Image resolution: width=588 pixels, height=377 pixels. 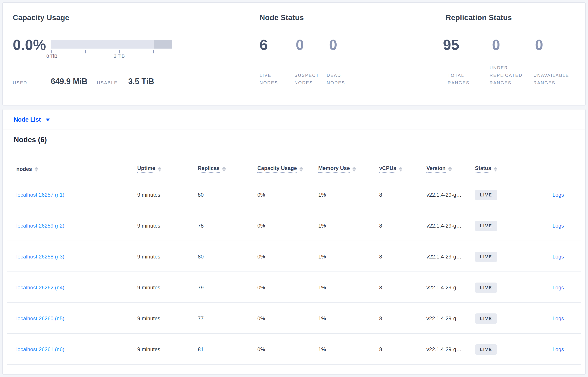 I want to click on table-row: localhost:26261 (n6) 9 minutes 81 0% 1% …, so click(x=294, y=349).